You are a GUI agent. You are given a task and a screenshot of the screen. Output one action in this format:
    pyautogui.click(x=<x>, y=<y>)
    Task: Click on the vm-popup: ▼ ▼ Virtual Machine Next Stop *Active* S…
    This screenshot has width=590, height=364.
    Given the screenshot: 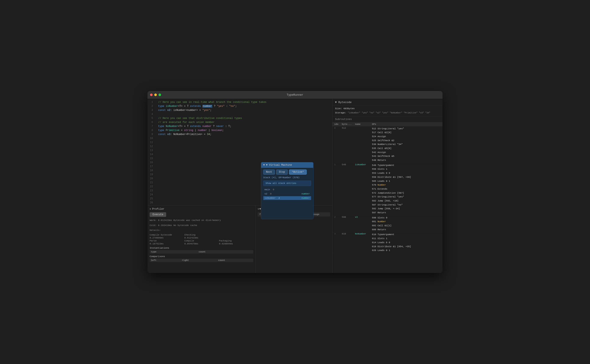 What is the action you would take?
    pyautogui.click(x=287, y=191)
    